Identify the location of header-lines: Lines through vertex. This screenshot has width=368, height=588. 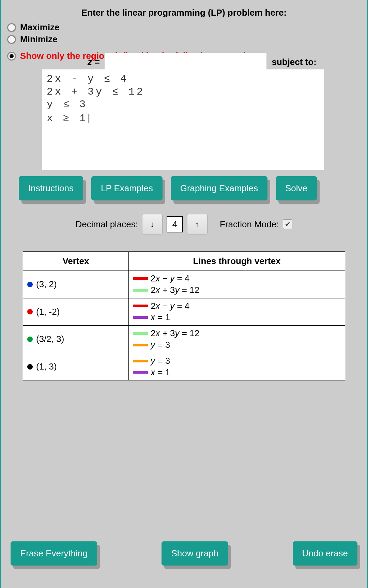
(237, 261).